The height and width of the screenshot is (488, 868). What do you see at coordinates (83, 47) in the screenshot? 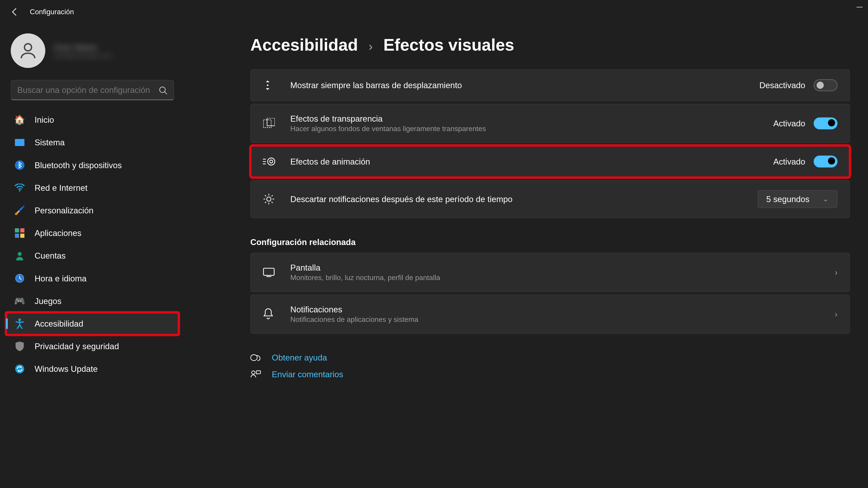
I see `profile-name: User Name` at bounding box center [83, 47].